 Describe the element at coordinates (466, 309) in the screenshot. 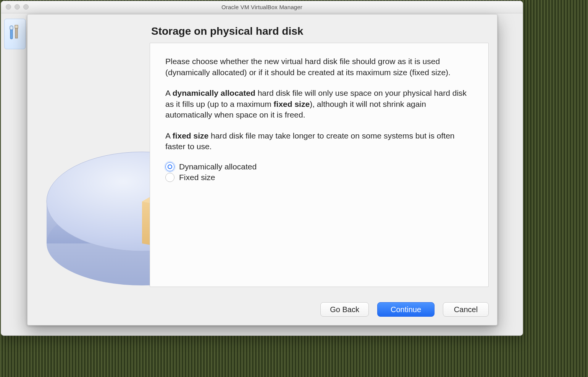

I see `cancel-button: Cancel` at that location.